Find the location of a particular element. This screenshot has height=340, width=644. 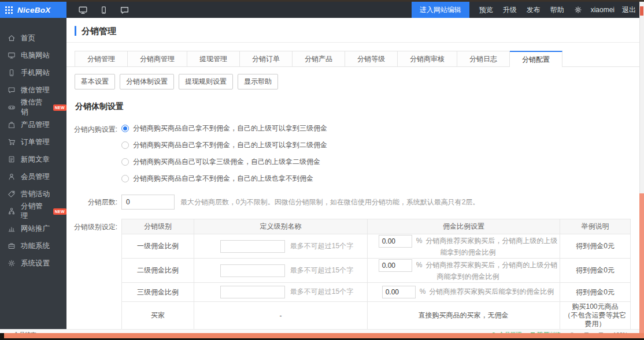

level-cell: 一级佣金比例 is located at coordinates (158, 246).